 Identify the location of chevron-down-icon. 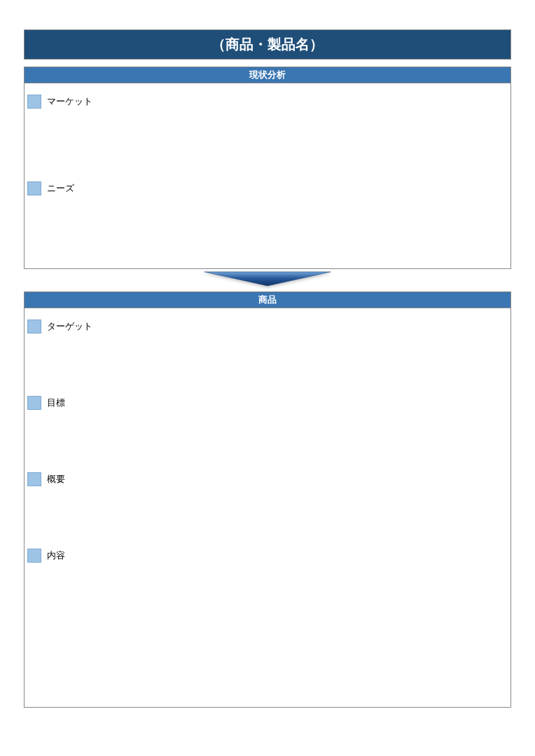
(268, 280).